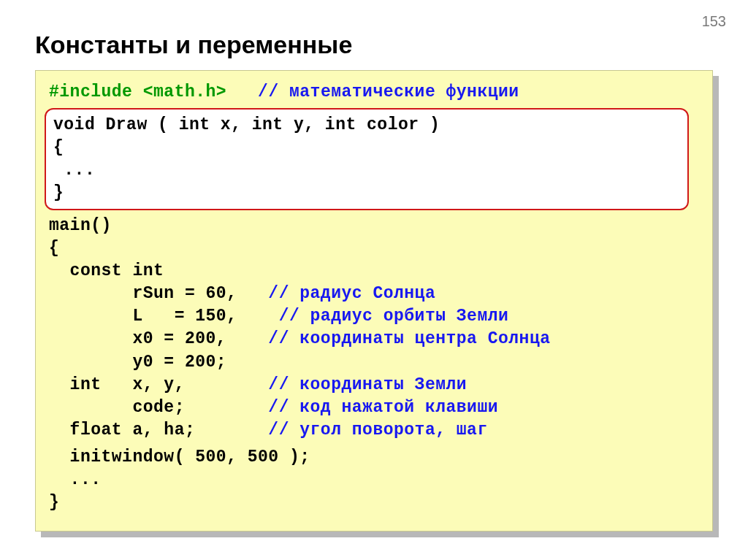 This screenshot has height=560, width=748. I want to click on float-comment: // угол поворота, шаг, so click(378, 430).